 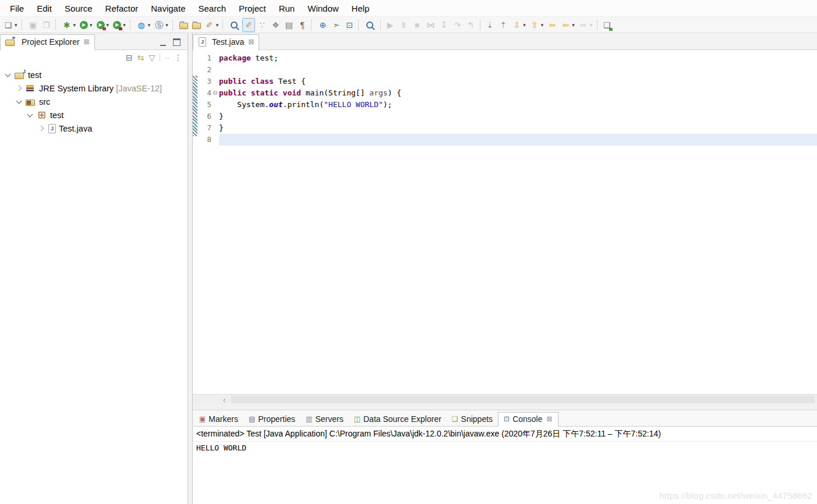 I want to click on code-line-2: 2, so click(x=507, y=70).